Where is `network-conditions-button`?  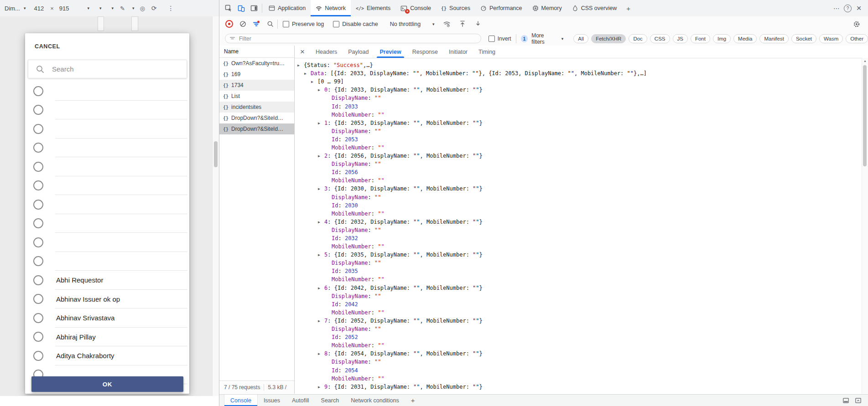
network-conditions-button is located at coordinates (447, 24).